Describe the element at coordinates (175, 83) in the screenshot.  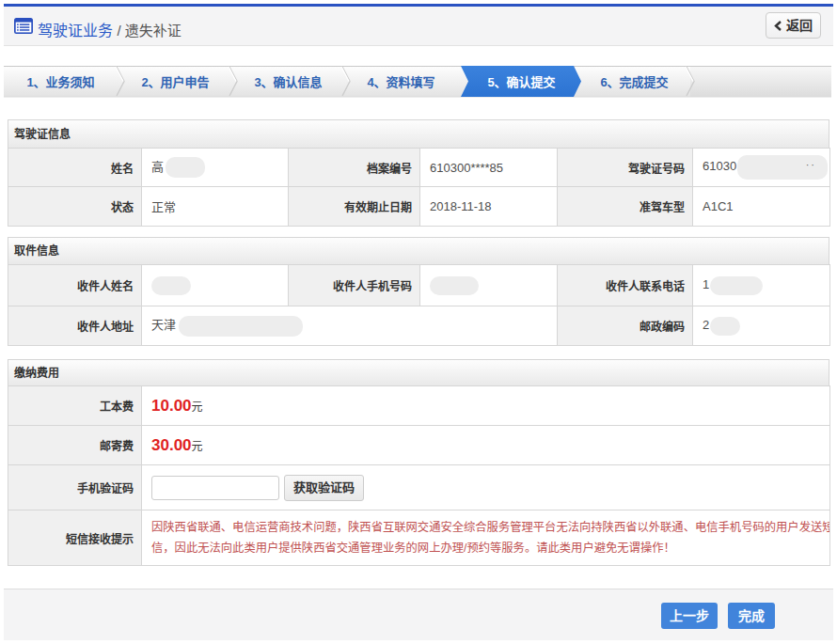
I see `svg-text: 2、用户申告` at that location.